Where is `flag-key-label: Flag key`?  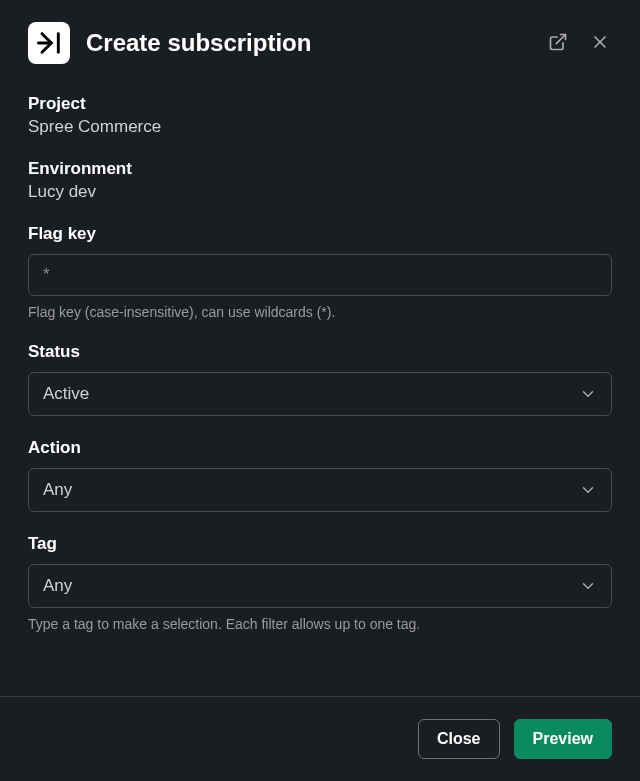
flag-key-label: Flag key is located at coordinates (320, 234).